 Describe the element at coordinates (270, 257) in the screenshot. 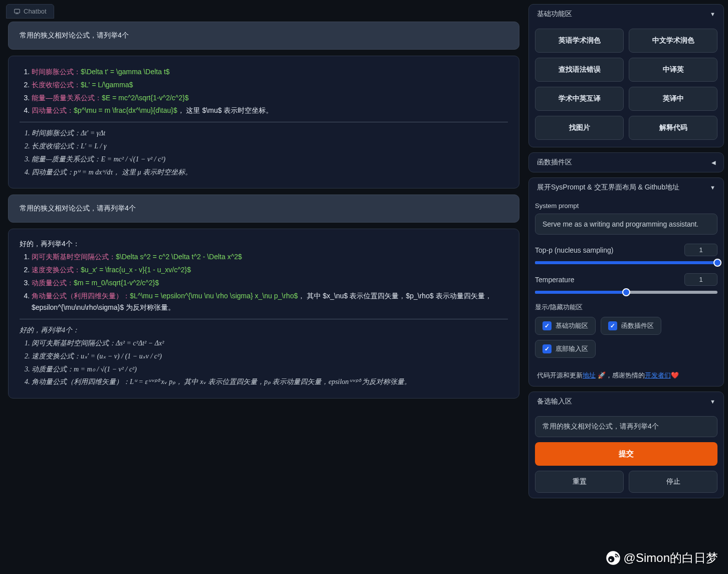

I see `list-item: 闵可夫斯基时空间隔公式：$\Delta s^2 = c^2 \Delta t^2…` at that location.